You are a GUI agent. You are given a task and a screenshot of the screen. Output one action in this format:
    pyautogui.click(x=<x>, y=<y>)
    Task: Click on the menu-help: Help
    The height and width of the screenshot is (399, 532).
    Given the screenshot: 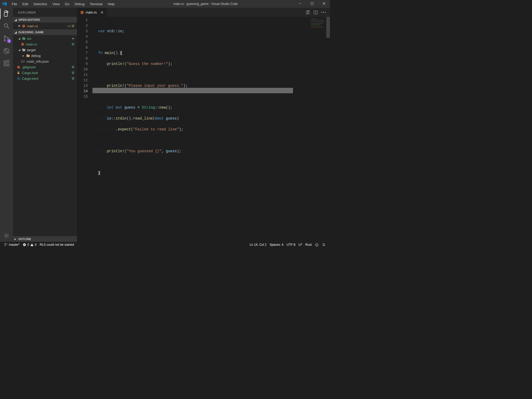 What is the action you would take?
    pyautogui.click(x=111, y=4)
    